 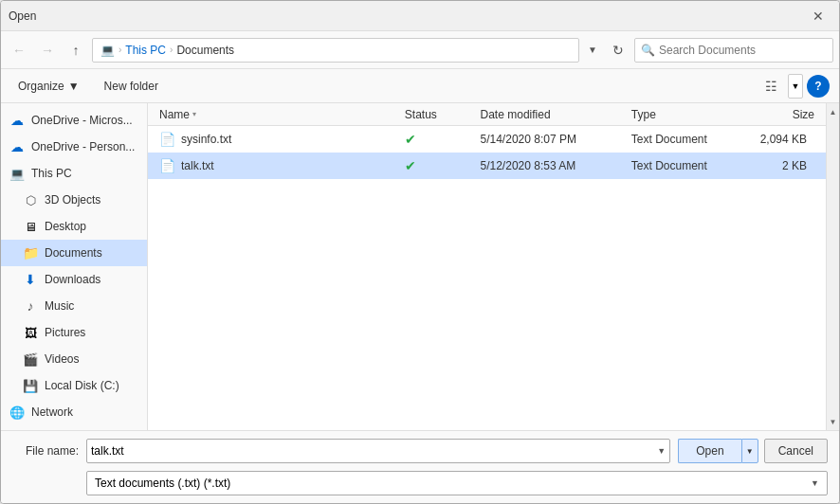 What do you see at coordinates (74, 267) in the screenshot?
I see `sidebar: ☁ OneDrive - Micros... ☁ OneDrive - Pers…` at bounding box center [74, 267].